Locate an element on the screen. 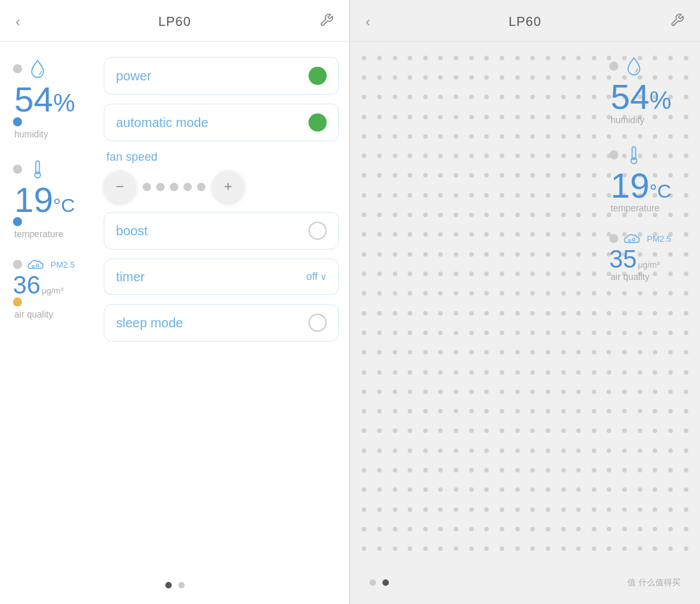  sleep-mode-toggle is located at coordinates (318, 323).